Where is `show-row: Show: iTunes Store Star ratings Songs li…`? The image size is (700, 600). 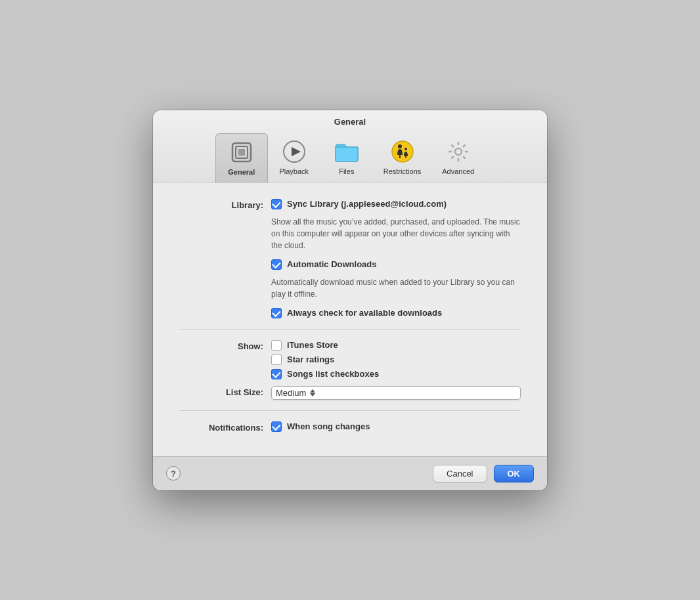 show-row: Show: iTunes Store Star ratings Songs li… is located at coordinates (350, 360).